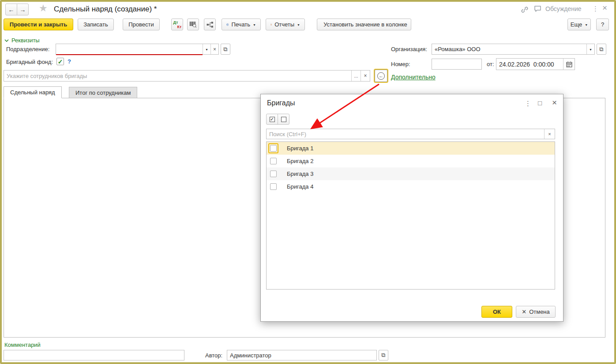 The image size is (616, 364). What do you see at coordinates (365, 76) in the screenshot?
I see `brigade-clear-button: ×` at bounding box center [365, 76].